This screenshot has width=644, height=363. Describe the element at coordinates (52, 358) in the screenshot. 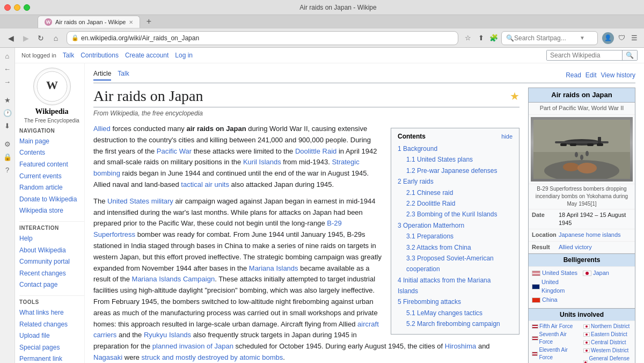

I see `nav-permanent-link: Permanent link` at that location.